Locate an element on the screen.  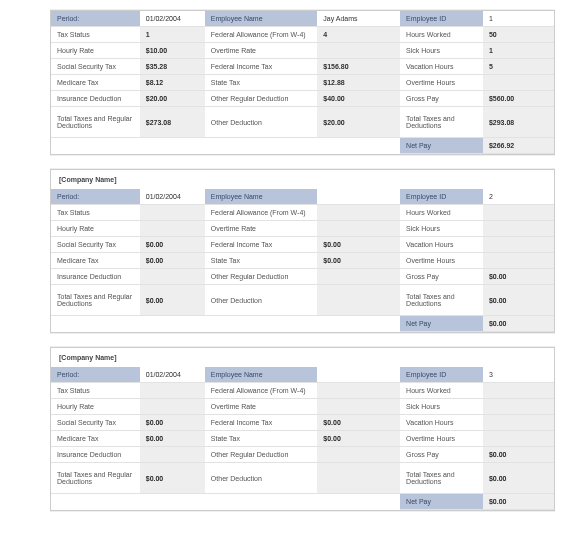
hourly-rate-value: $10.00 is located at coordinates (172, 51).